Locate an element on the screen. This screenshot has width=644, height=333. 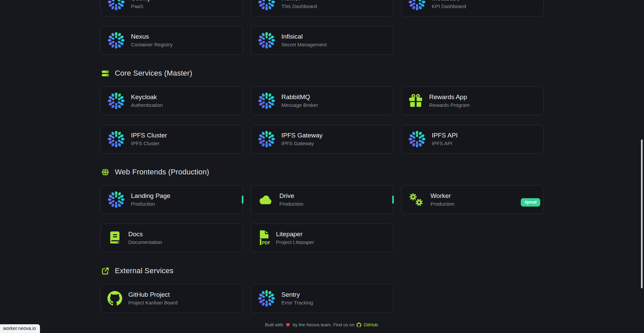
heart-icon is located at coordinates (288, 325).